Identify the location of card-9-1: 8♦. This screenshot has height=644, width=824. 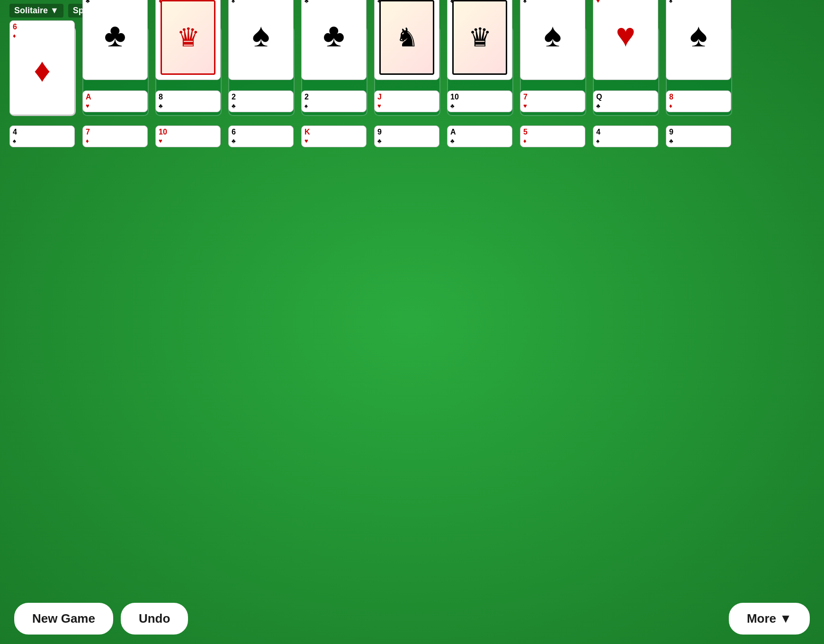
(699, 101).